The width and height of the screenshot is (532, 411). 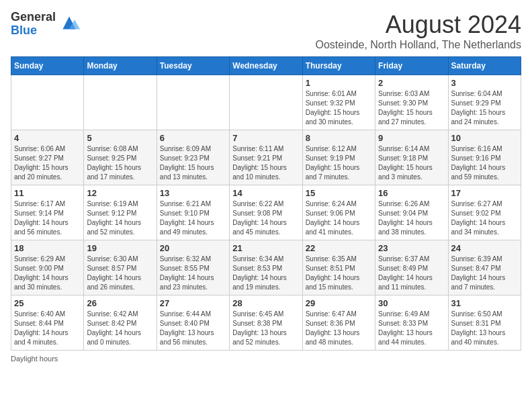 What do you see at coordinates (47, 193) in the screenshot?
I see `day-number: 11` at bounding box center [47, 193].